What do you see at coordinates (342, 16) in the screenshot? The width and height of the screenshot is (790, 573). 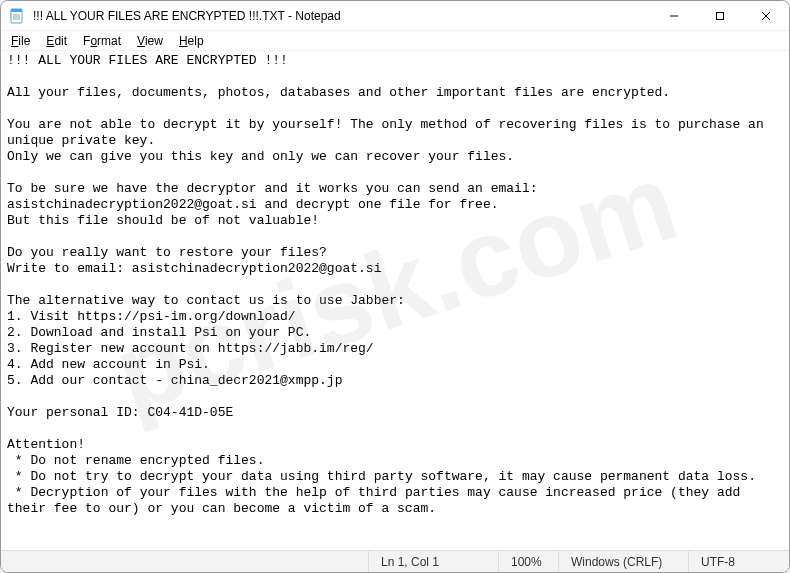 I see `window-title: !!! ALL YOUR FILES ARE ENCRYPTED !!!.TXT…` at bounding box center [342, 16].